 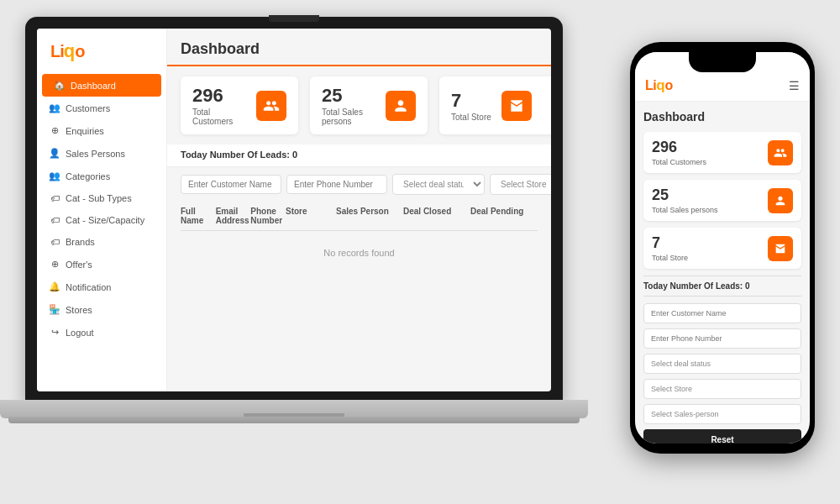 What do you see at coordinates (349, 106) in the screenshot?
I see `stat-info-sales: 25 Total Sales persons` at bounding box center [349, 106].